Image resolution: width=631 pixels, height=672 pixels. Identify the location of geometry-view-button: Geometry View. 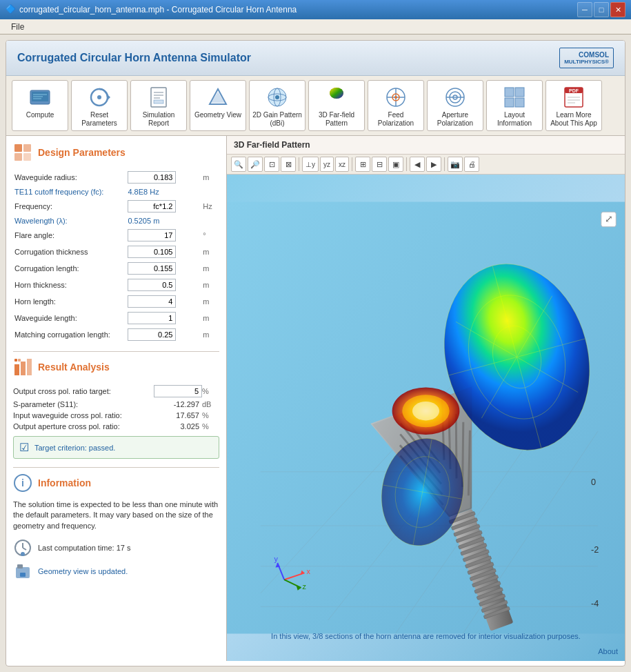
(218, 106).